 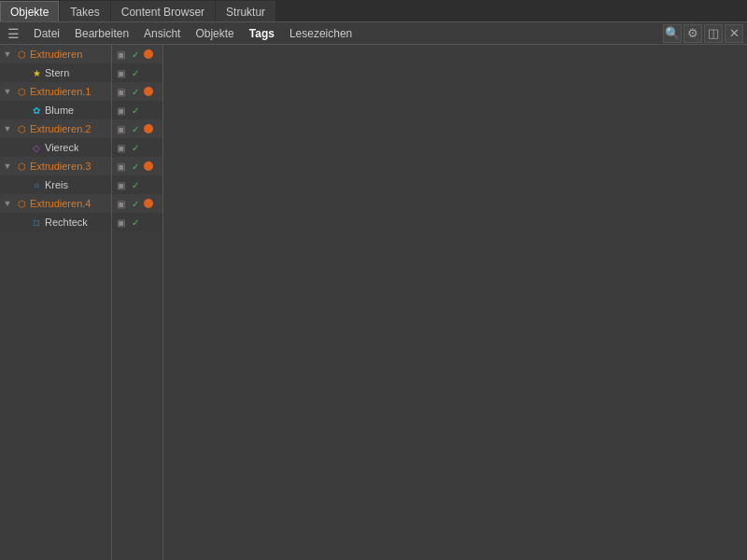 I want to click on menu-lesezeichen: Lesezeichen, so click(x=321, y=34).